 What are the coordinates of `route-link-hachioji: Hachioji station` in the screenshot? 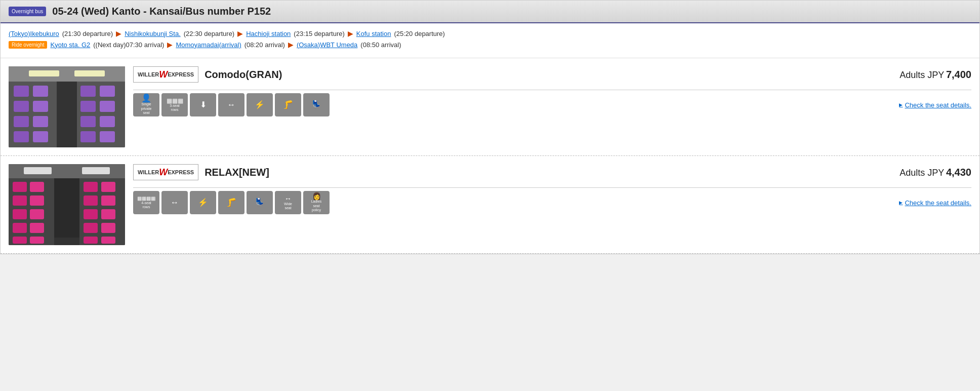 It's located at (268, 33).